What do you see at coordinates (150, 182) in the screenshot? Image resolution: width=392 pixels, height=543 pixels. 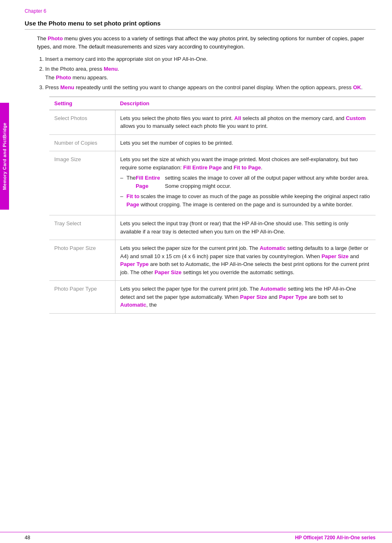 I see `fill-entire-inline: Fill Entire Page` at bounding box center [150, 182].